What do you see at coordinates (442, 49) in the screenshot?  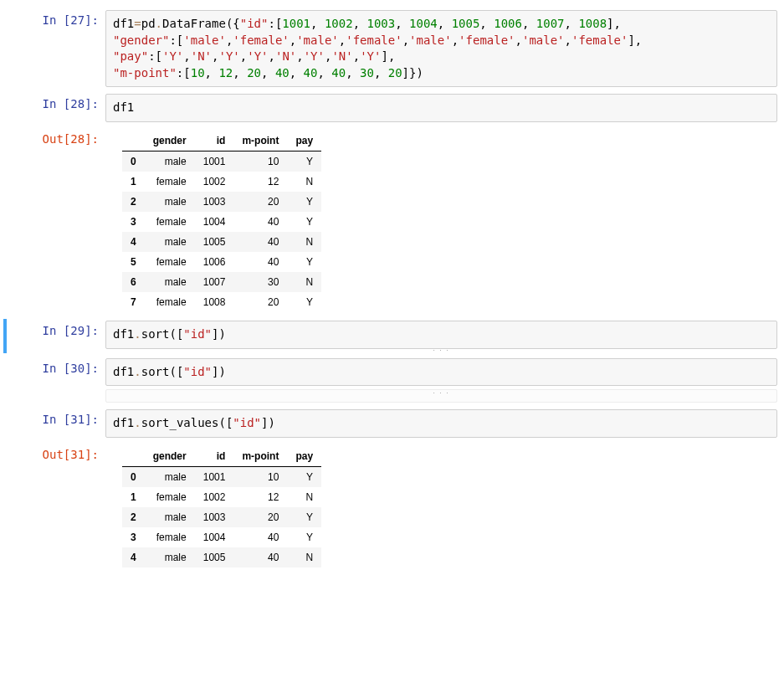 I see `code-input-27: df1=pd.DataFrame({"id":[1001, 1002, 1003…` at bounding box center [442, 49].